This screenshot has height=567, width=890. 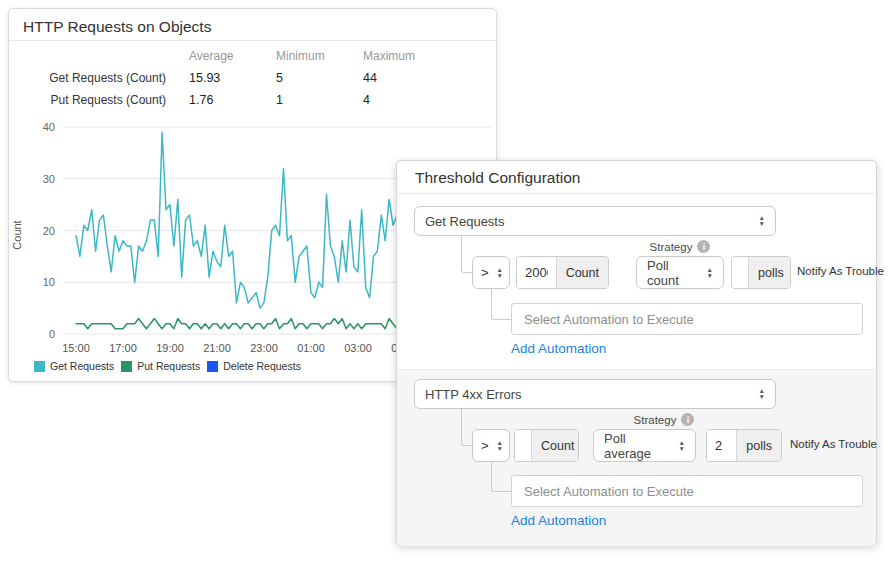 I want to click on y-tick-label: 10, so click(x=49, y=282).